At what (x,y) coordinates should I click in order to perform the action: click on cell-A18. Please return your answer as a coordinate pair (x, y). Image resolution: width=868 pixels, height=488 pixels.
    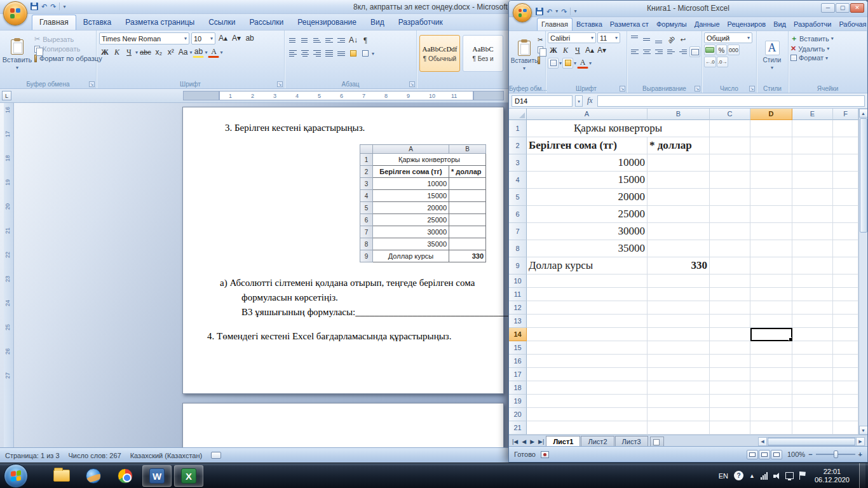
    Looking at the image, I should click on (587, 388).